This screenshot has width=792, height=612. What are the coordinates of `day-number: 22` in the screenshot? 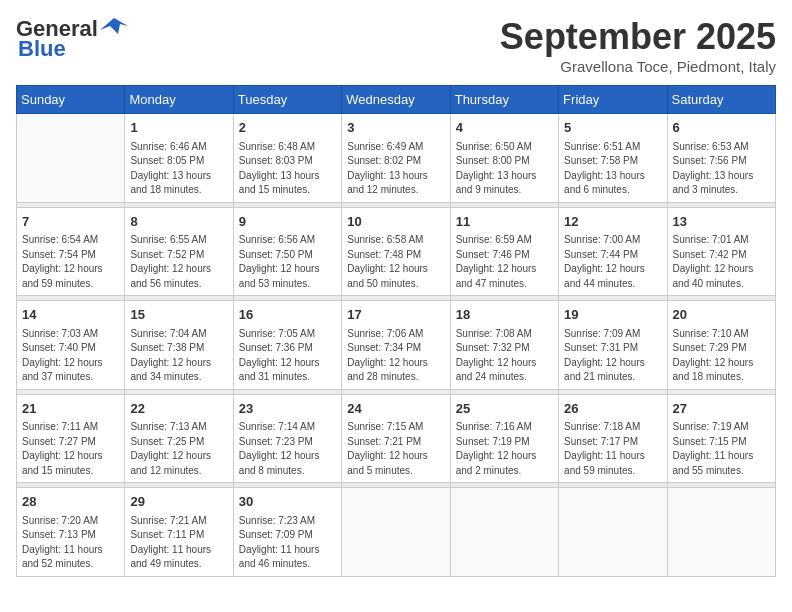 It's located at (178, 409).